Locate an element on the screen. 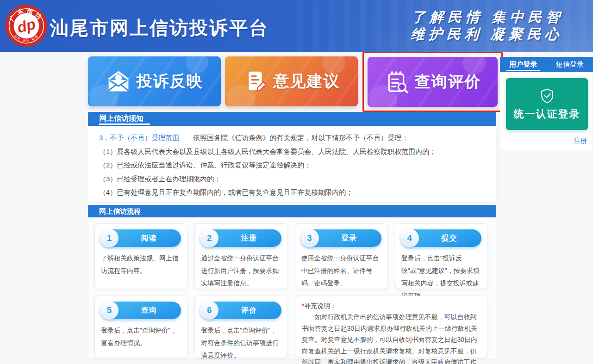 Image resolution: width=593 pixels, height=364 pixels. notice-item: （3）已经受理或者正在办理期限内的； is located at coordinates (292, 179).